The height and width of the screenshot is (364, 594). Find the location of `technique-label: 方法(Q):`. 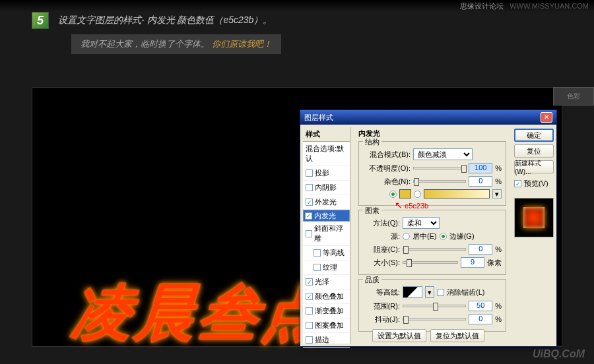

technique-label: 方法(Q): is located at coordinates (381, 223).